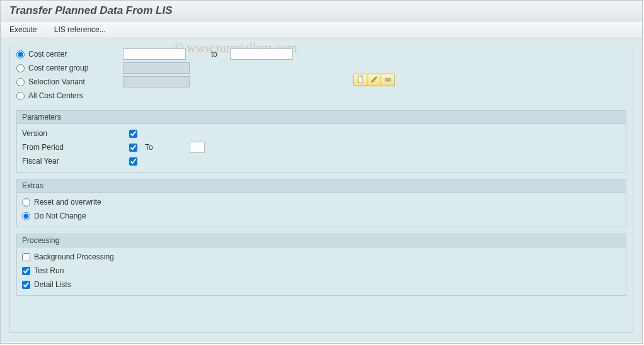  What do you see at coordinates (214, 54) in the screenshot?
I see `to-label: to` at bounding box center [214, 54].